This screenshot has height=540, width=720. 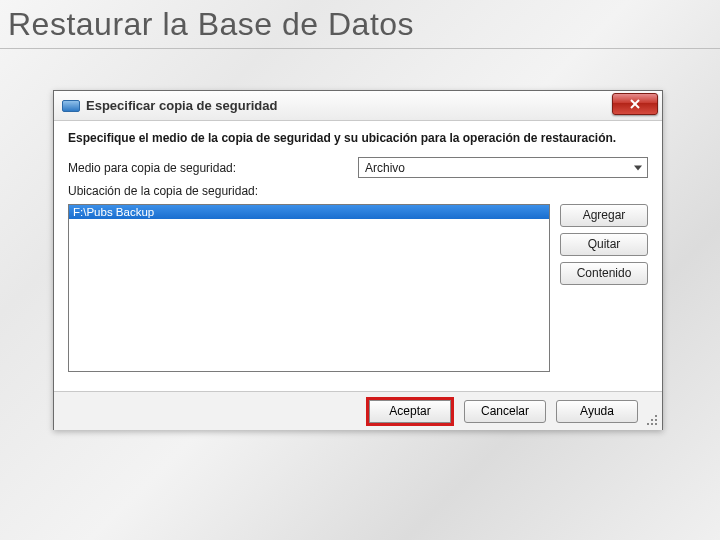 What do you see at coordinates (635, 104) in the screenshot?
I see `close-icon` at bounding box center [635, 104].